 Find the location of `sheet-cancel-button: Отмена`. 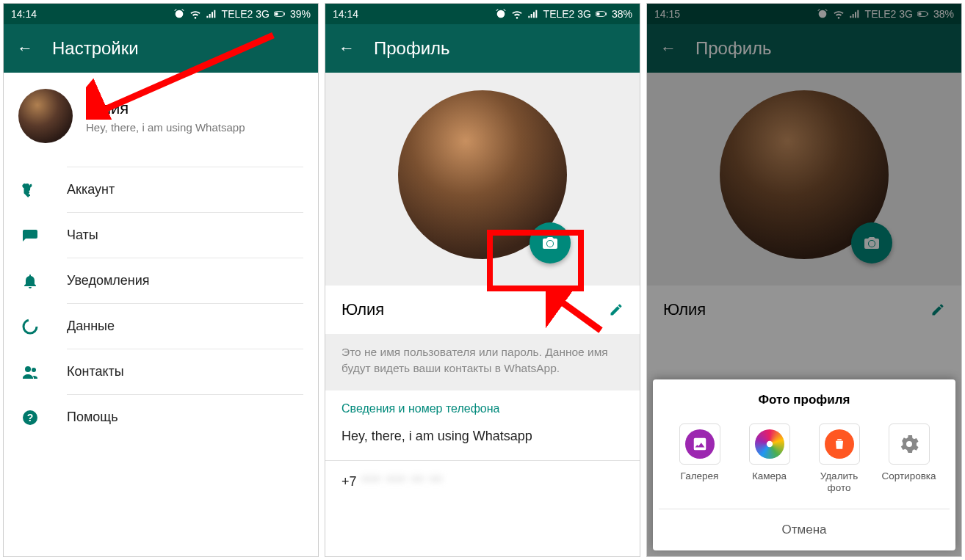

sheet-cancel-button: Отмена is located at coordinates (804, 530).